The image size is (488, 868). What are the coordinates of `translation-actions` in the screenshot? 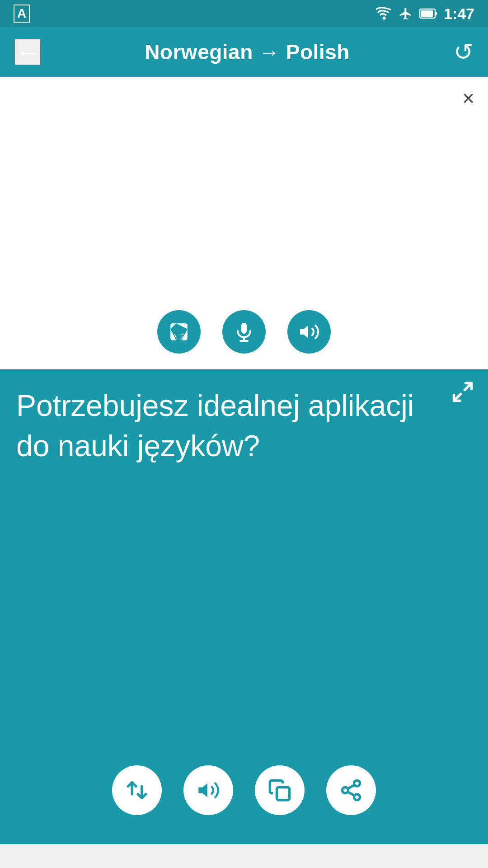 It's located at (244, 795).